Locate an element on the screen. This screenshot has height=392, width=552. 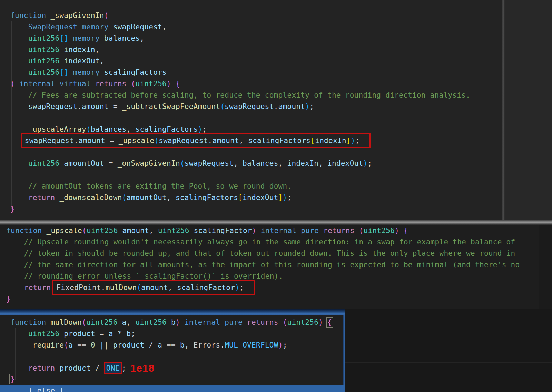
code-token: [] is located at coordinates (64, 38).